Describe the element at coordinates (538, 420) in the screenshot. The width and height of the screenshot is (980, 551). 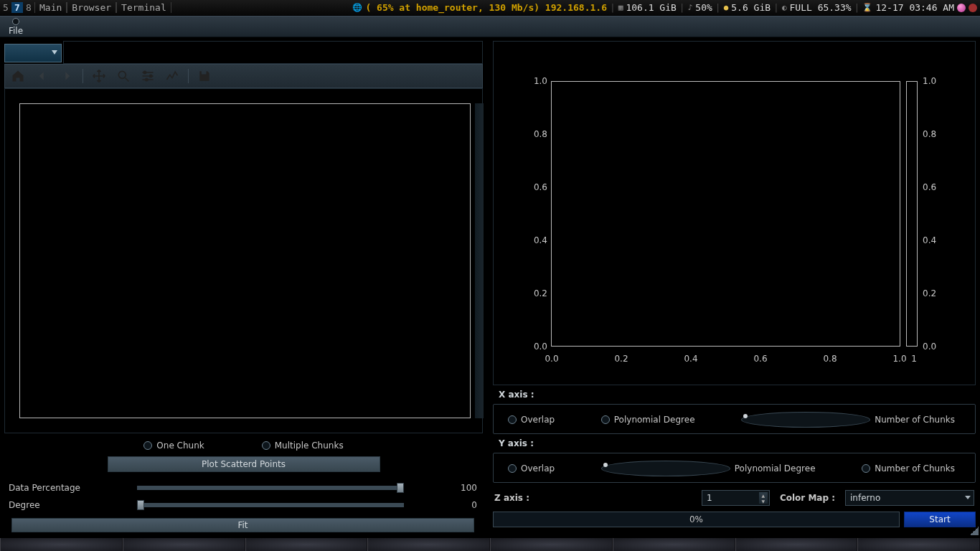
I see `x-radio-overlap-label: Overlap` at that location.